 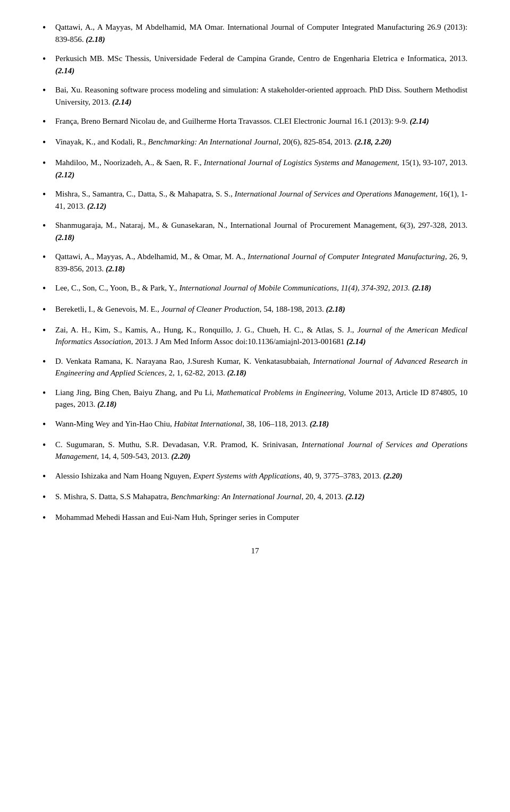 What do you see at coordinates (255, 398) in the screenshot?
I see `list-item: •Liang Jing, Bing Chen, Baiyu Zhang, and…` at bounding box center [255, 398].